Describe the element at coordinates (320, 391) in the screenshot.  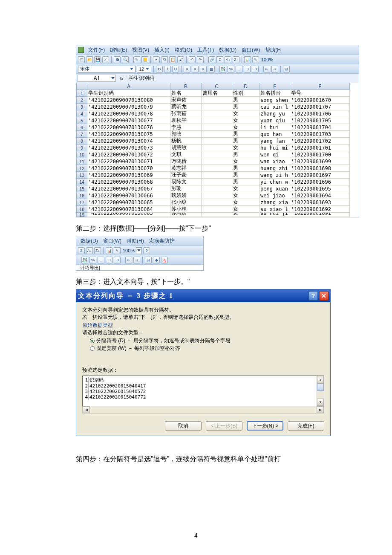
I see `preview-vscroll: ▲ ▼` at that location.